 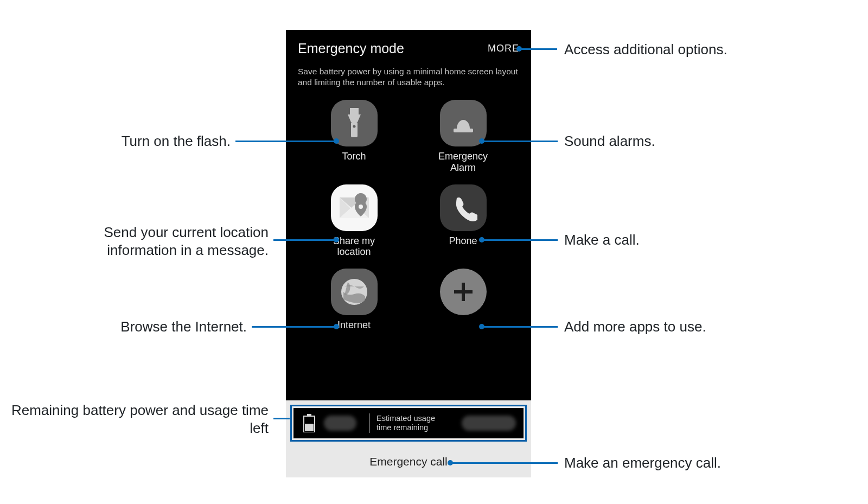 What do you see at coordinates (463, 292) in the screenshot?
I see `plus-icon` at bounding box center [463, 292].